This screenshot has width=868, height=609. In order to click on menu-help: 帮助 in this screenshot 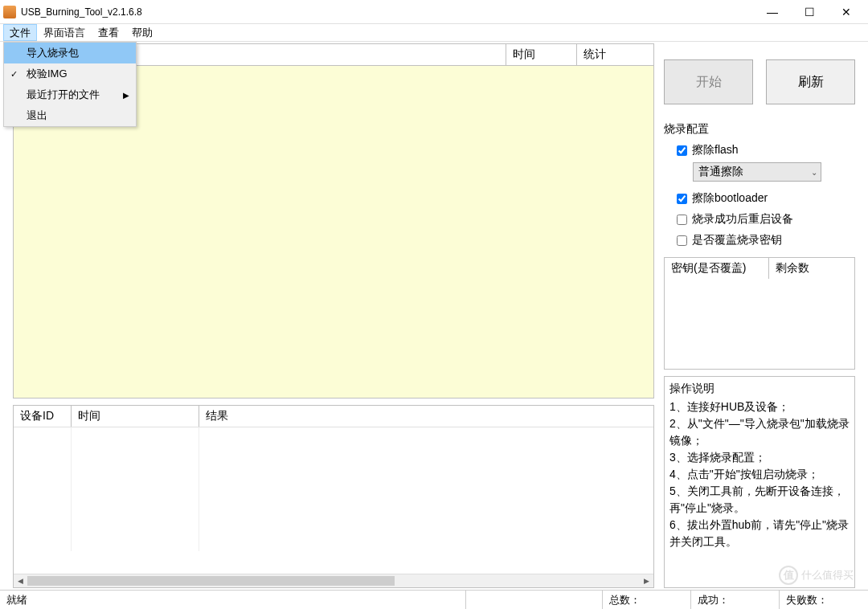, I will do `click(142, 32)`.